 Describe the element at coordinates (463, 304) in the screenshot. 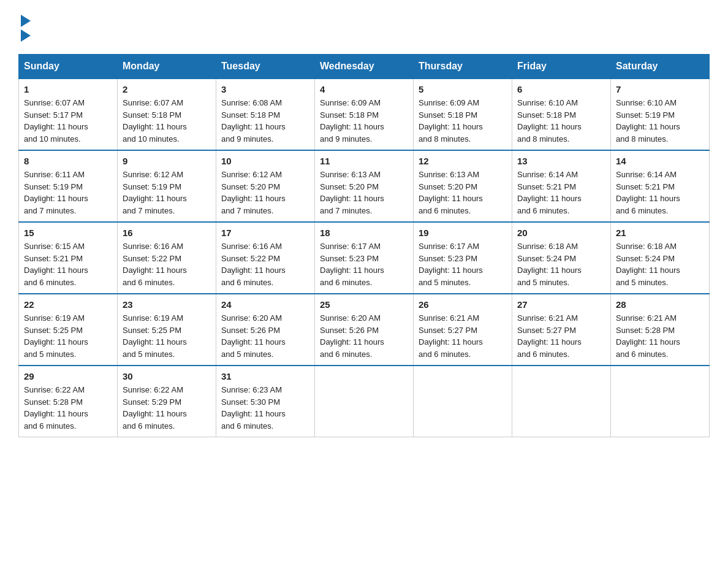

I see `day-number: 26` at that location.